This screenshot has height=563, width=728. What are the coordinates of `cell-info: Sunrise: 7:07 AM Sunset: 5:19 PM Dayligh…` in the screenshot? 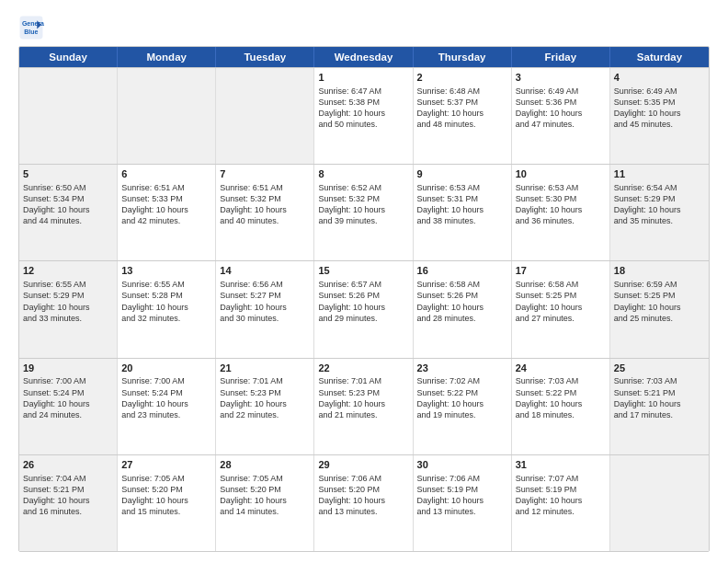 It's located at (561, 495).